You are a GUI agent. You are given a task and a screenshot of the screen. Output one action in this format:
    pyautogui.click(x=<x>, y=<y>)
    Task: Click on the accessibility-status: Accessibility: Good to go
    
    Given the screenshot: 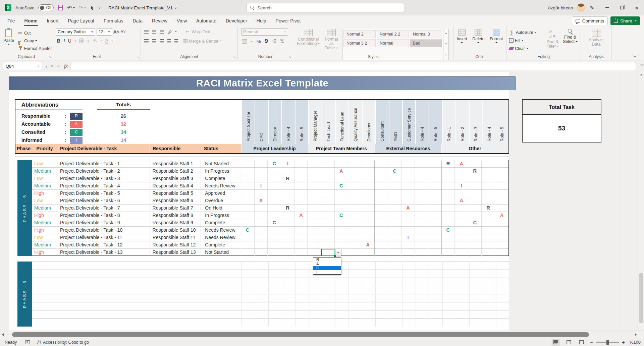 What is the action you would take?
    pyautogui.click(x=63, y=342)
    